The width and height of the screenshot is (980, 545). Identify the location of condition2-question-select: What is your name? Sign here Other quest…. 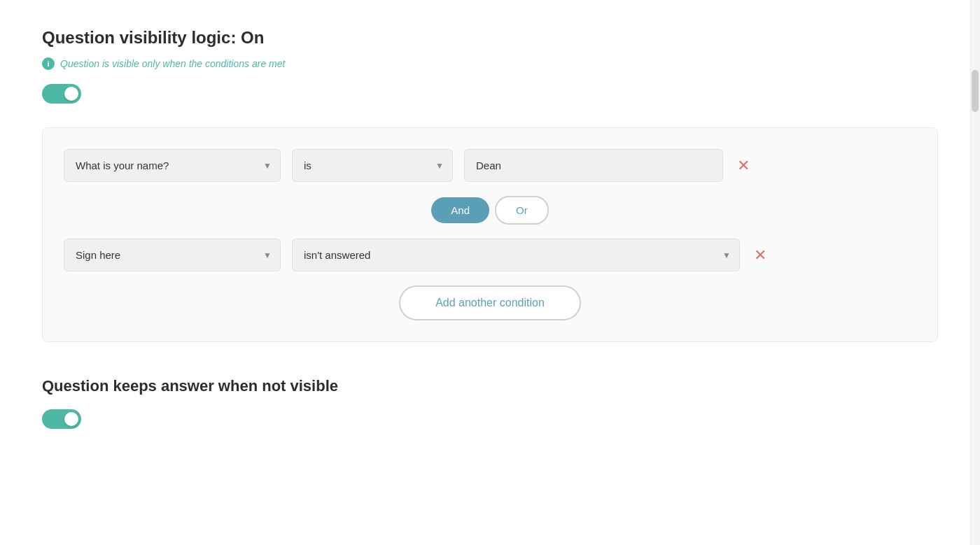
(172, 255).